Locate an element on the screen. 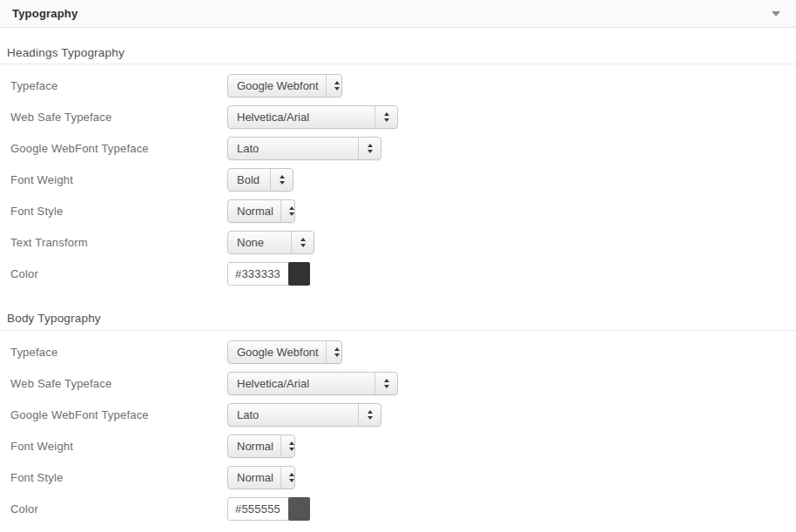 This screenshot has width=796, height=532. section-heading-wrap: Headings Typography is located at coordinates (398, 46).